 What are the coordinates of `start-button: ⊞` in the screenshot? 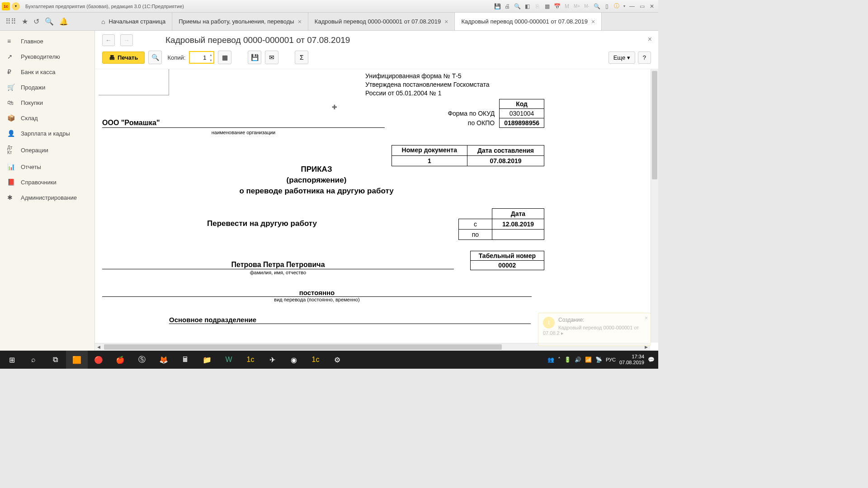 It's located at (12, 360).